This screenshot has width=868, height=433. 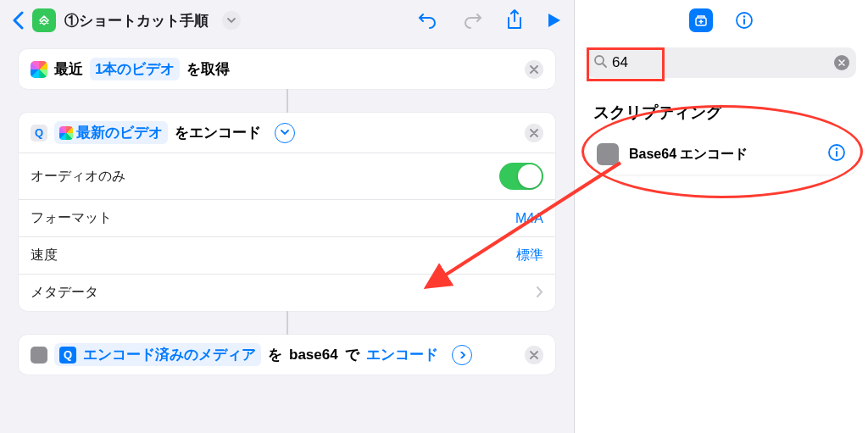 I want to click on expand-toggle, so click(x=462, y=355).